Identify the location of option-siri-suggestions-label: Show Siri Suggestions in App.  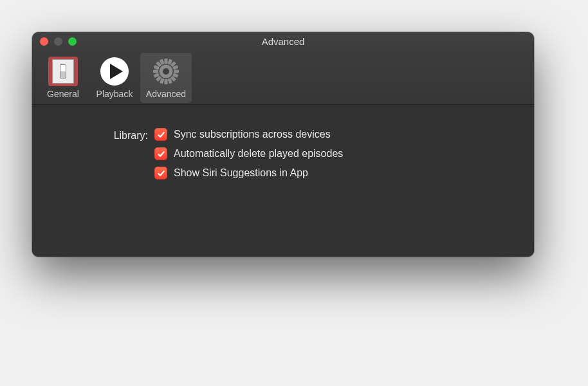
(241, 173).